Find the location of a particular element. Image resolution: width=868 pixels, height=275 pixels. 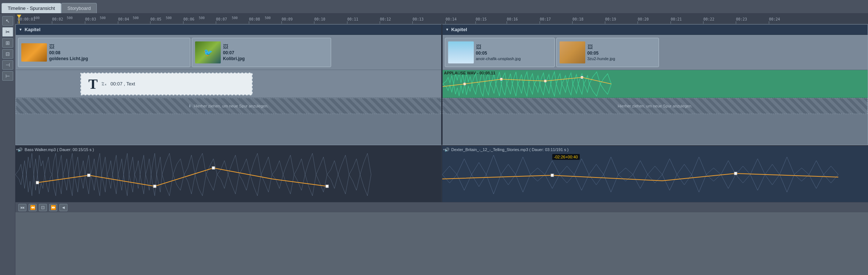

tool-copy: ⊟ is located at coordinates (8, 54).